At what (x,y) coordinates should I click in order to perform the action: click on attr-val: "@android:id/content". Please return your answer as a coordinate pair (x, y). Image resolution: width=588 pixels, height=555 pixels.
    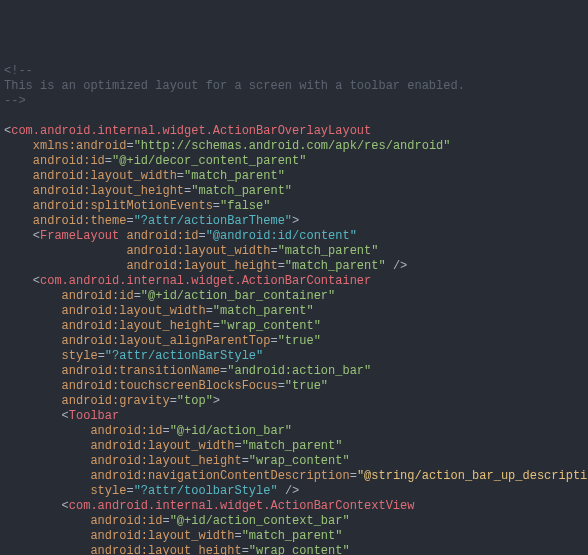
    Looking at the image, I should click on (282, 236).